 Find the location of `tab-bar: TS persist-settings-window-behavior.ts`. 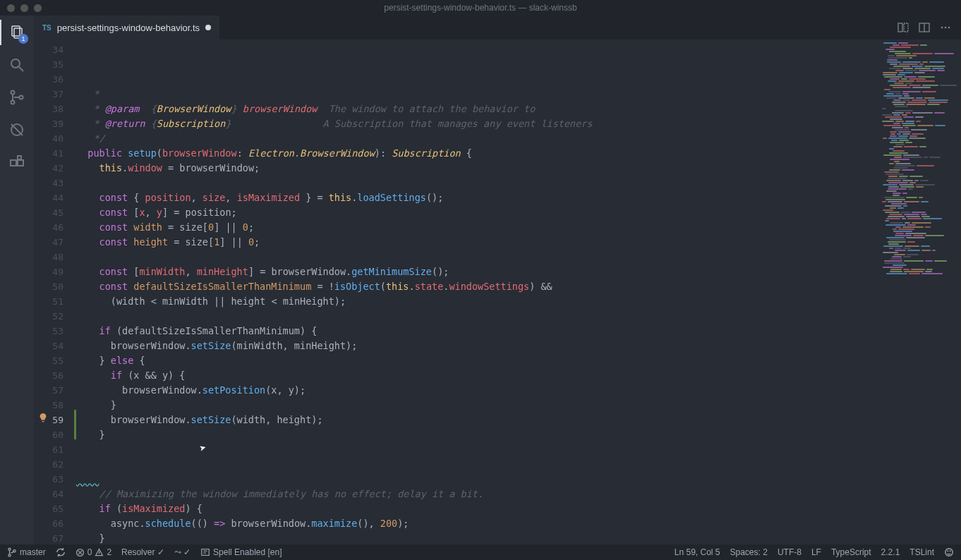

tab-bar: TS persist-settings-window-behavior.ts is located at coordinates (497, 28).